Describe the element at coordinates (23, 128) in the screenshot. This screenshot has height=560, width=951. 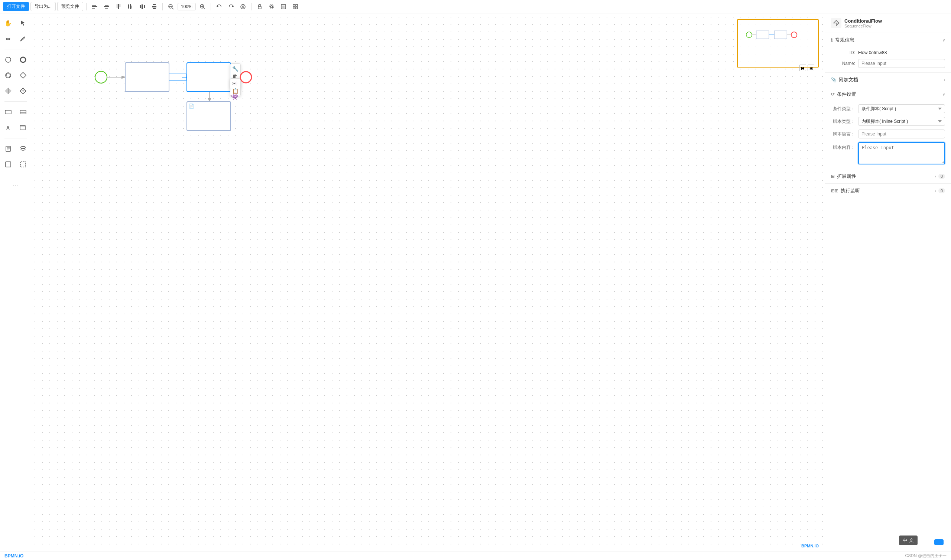
I see `tag-tool-button` at that location.